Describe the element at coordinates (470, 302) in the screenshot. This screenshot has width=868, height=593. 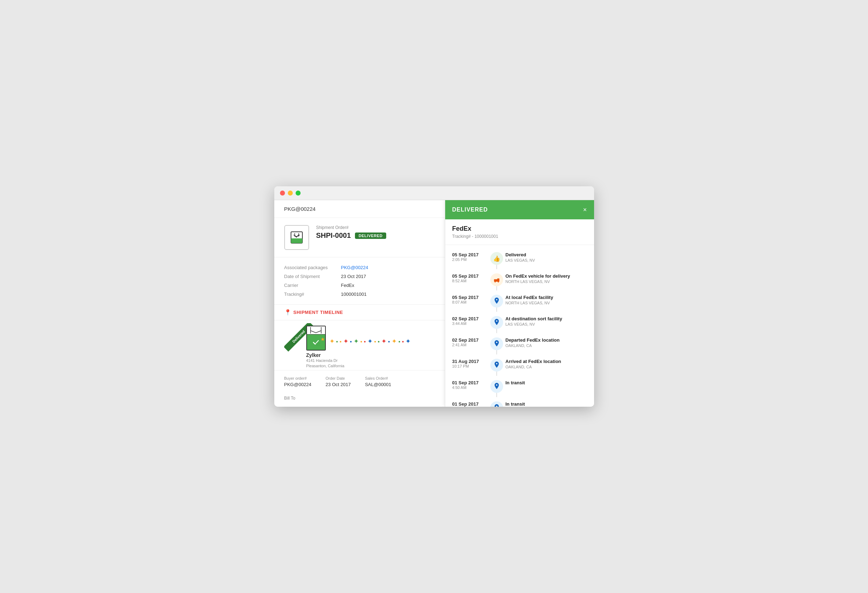
I see `tl-time: 8:07 AM` at that location.